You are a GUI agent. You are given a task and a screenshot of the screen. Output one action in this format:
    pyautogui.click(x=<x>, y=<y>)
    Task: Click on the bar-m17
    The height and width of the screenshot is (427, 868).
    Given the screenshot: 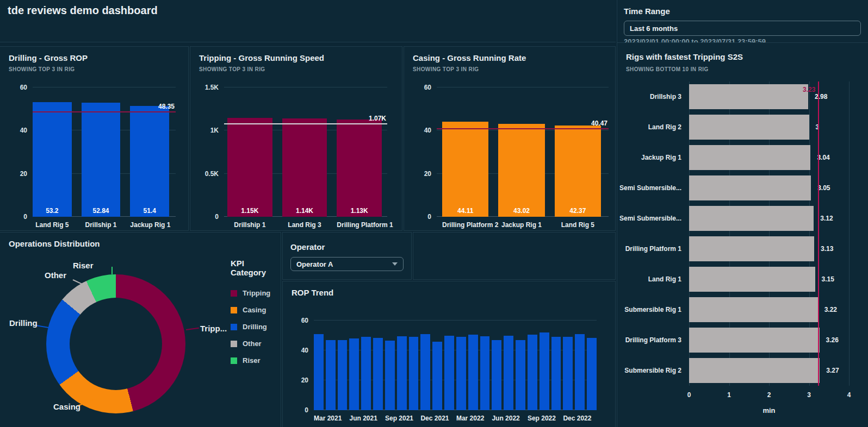 What is the action you would take?
    pyautogui.click(x=520, y=375)
    